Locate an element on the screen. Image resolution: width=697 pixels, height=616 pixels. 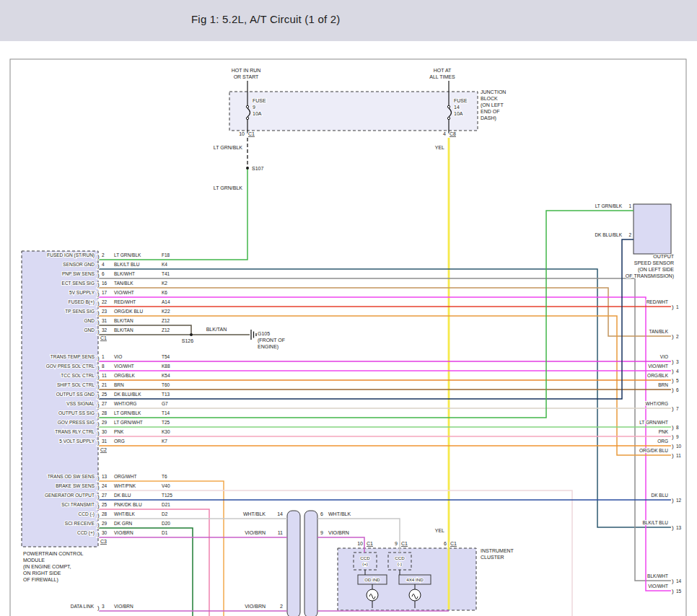
fuse-label: 14 is located at coordinates (457, 107).